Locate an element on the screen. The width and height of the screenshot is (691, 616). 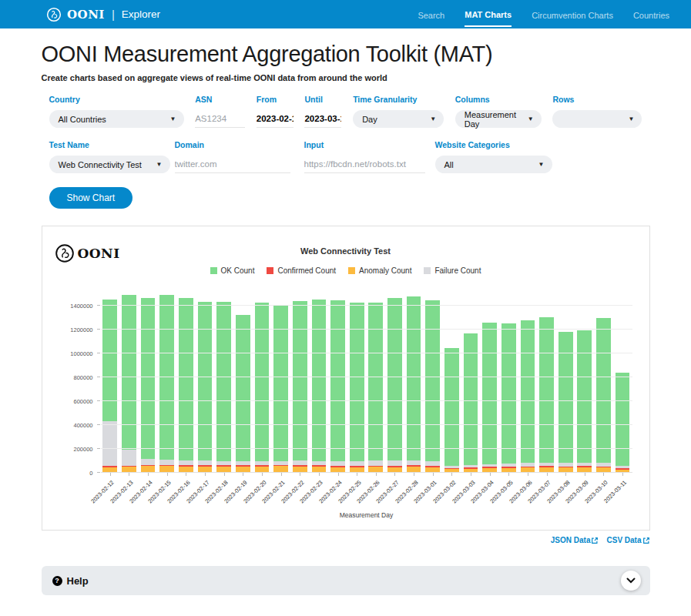
legend-item: Confirmed Count is located at coordinates (301, 271).